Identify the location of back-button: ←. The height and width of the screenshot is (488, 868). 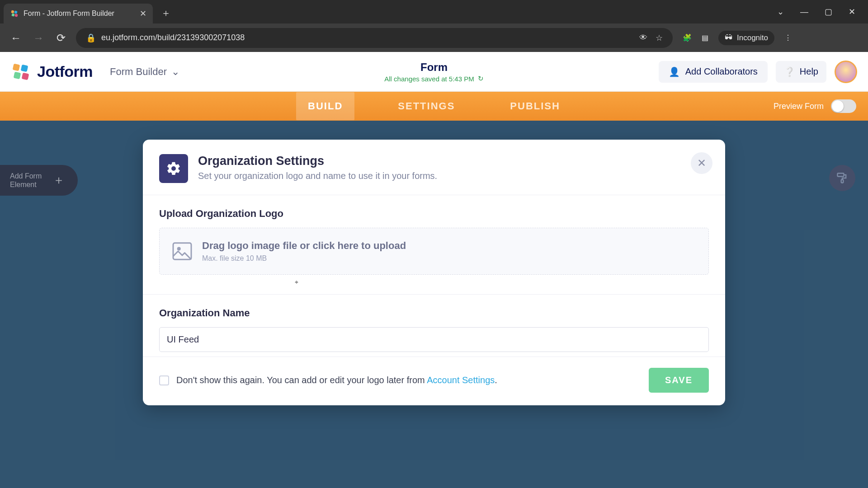
(16, 38).